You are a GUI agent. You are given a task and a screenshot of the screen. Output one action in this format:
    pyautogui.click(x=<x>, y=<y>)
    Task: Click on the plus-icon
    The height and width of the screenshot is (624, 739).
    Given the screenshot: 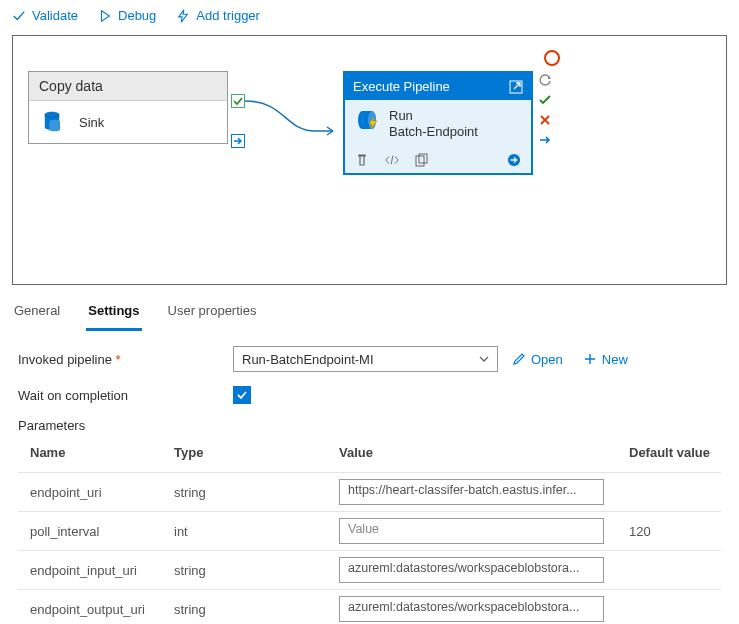 What is the action you would take?
    pyautogui.click(x=590, y=359)
    